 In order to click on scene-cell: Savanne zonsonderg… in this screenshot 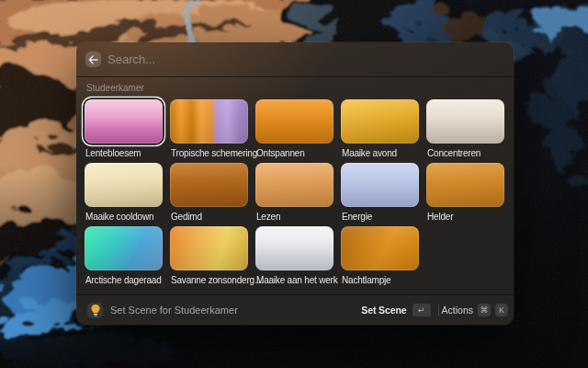, I will do `click(209, 256)`.